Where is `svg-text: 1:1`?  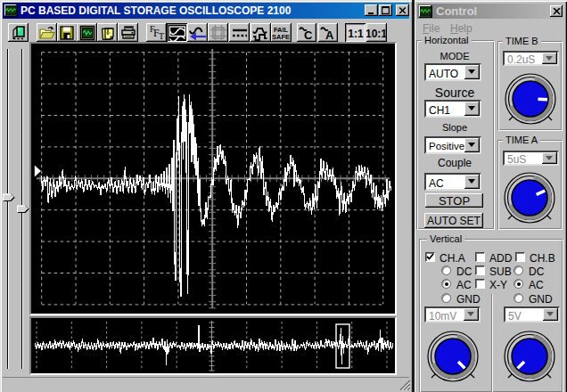
svg-text: 1:1 is located at coordinates (356, 34).